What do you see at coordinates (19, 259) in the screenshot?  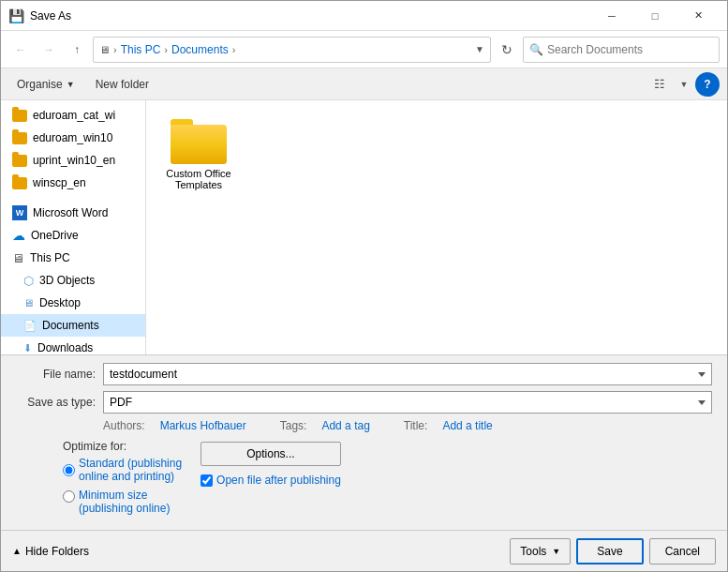 I see `pc-icon: 🖥` at bounding box center [19, 259].